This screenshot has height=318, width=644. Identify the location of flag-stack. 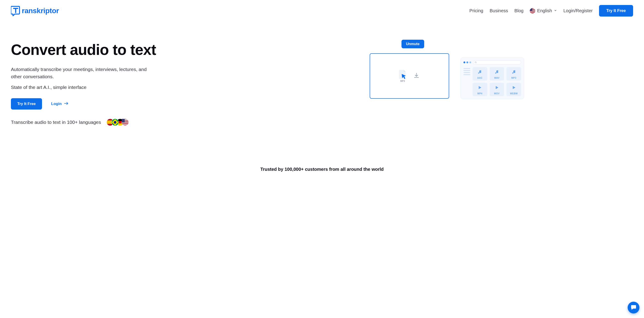
(118, 122).